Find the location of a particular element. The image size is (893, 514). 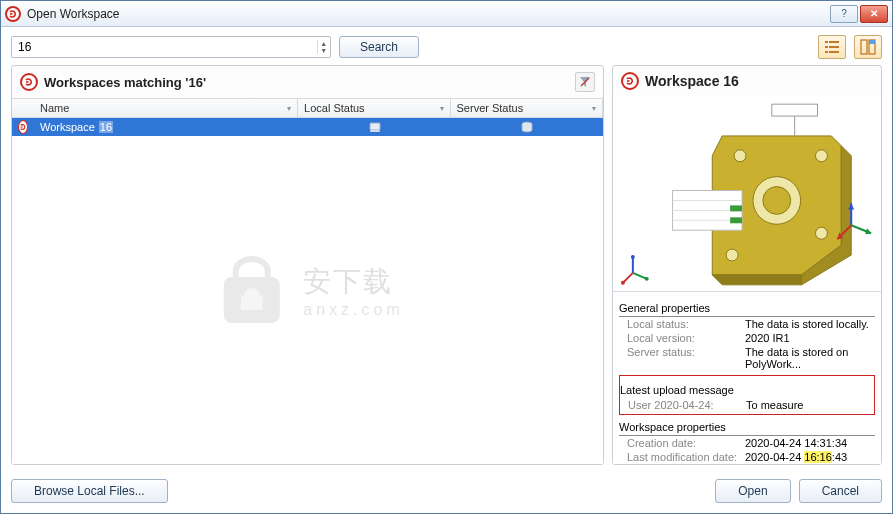

cancel-button: Cancel is located at coordinates (840, 491).